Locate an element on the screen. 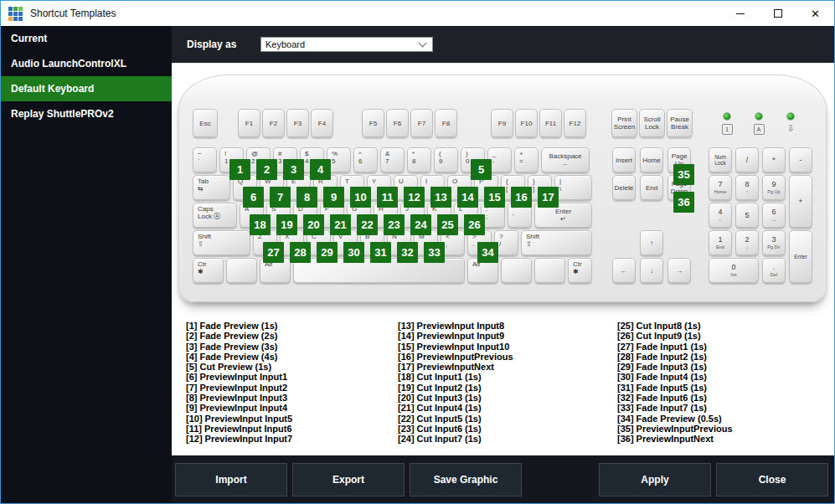  key-end: End is located at coordinates (652, 188).